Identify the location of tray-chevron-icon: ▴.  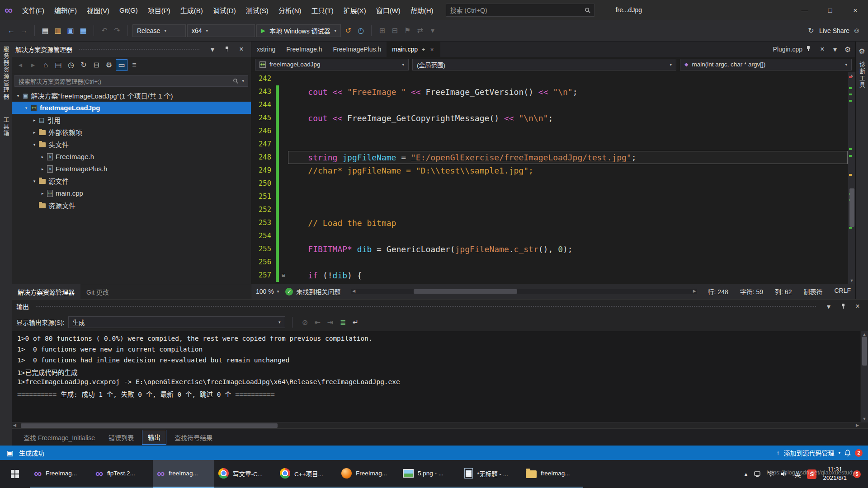
(746, 474).